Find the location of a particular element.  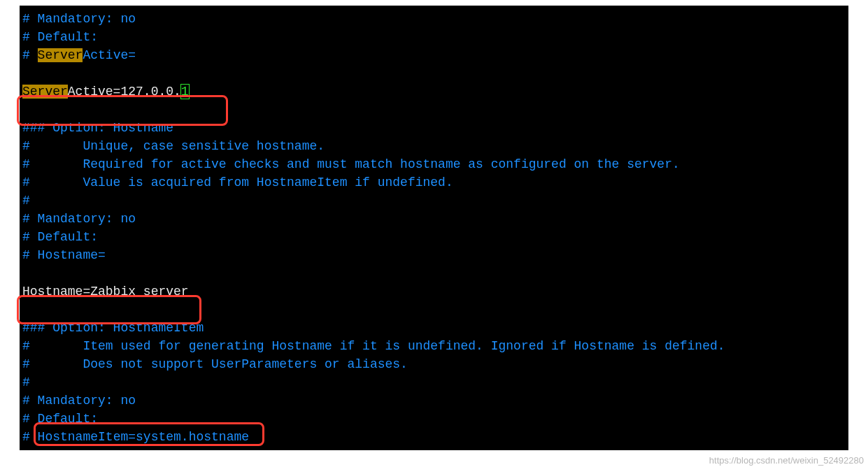

hostname-item-line: # HostnameItem=system.hostname is located at coordinates (434, 437).